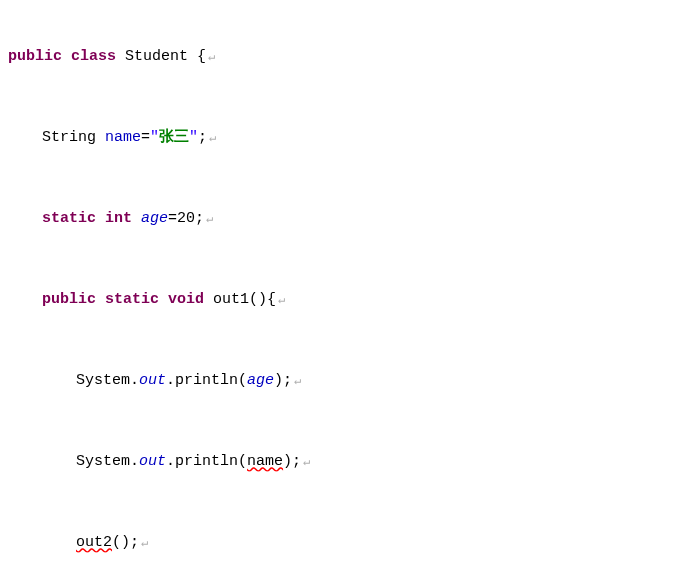 This screenshot has width=685, height=583. Describe the element at coordinates (342, 138) in the screenshot. I see `code-line: String name="张三";↵` at that location.